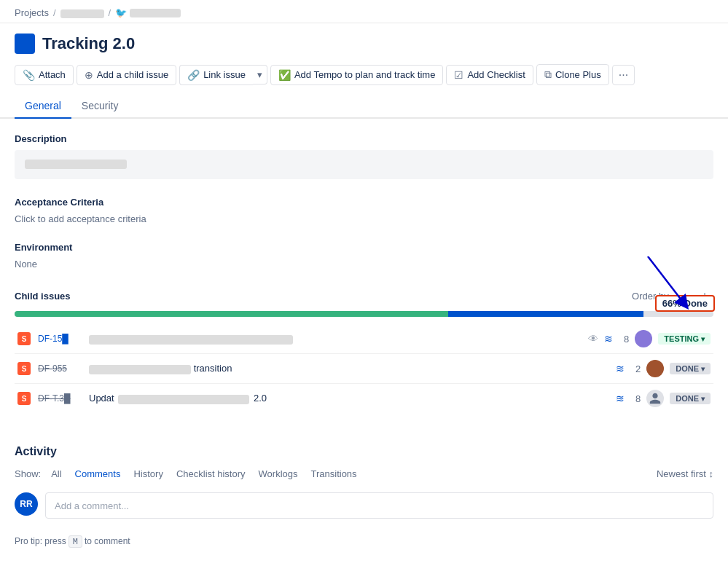 This screenshot has height=582, width=728. Describe the element at coordinates (364, 44) in the screenshot. I see `issue-title: Tracking 2.0` at that location.